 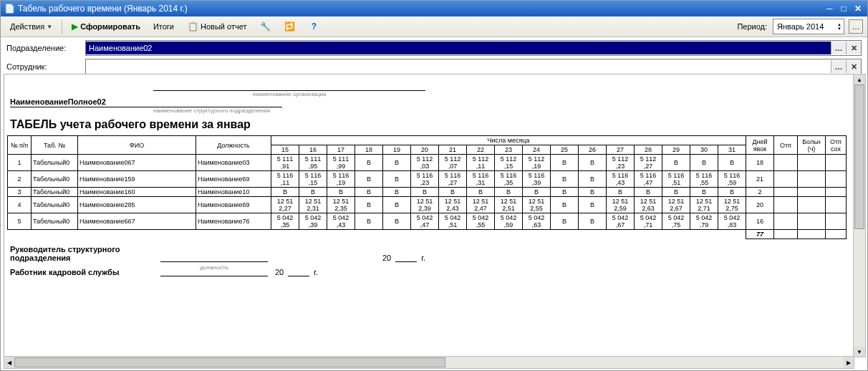 I want to click on total-row: 77, so click(x=427, y=235).